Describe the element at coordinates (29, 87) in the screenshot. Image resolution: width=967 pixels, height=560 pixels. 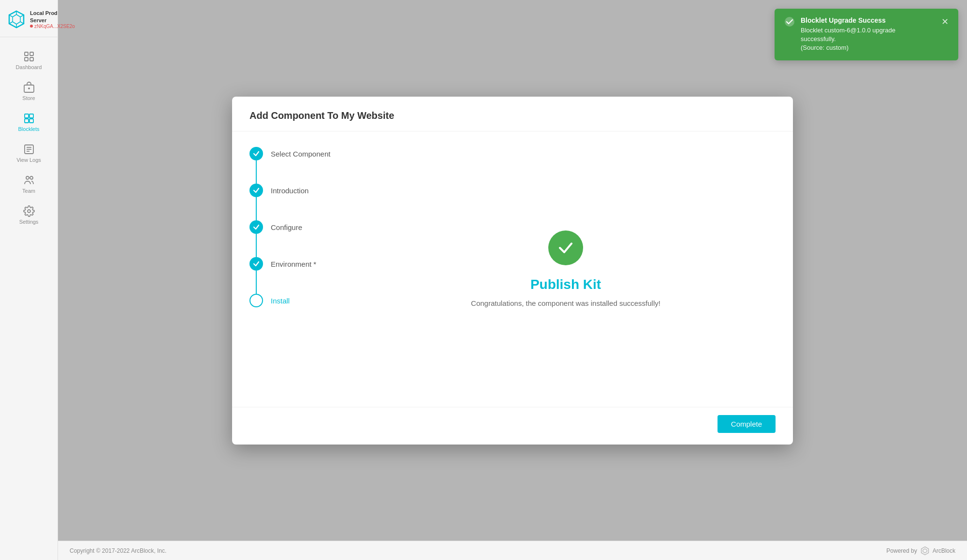
I see `store-icon` at that location.